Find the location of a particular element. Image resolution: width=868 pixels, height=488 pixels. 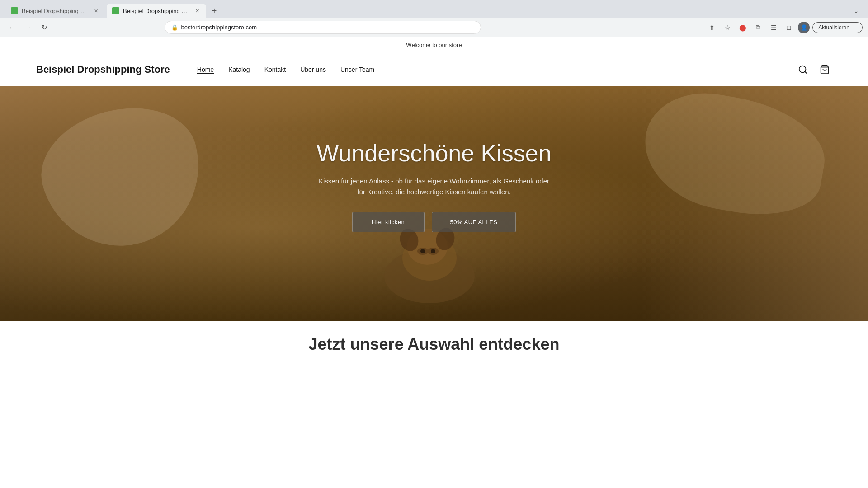

hero-secondary-button: 50% AUF ALLES is located at coordinates (474, 222).